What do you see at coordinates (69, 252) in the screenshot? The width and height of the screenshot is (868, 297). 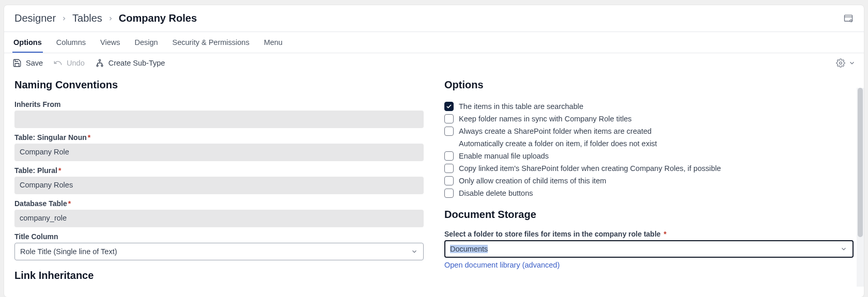 I see `title-column-value: Role Title (Single line of Text)` at bounding box center [69, 252].